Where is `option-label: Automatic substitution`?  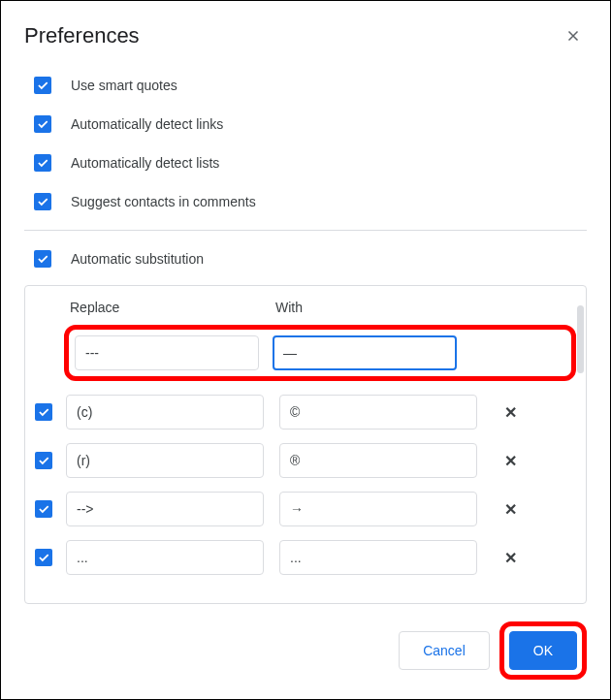
option-label: Automatic substitution is located at coordinates (138, 259).